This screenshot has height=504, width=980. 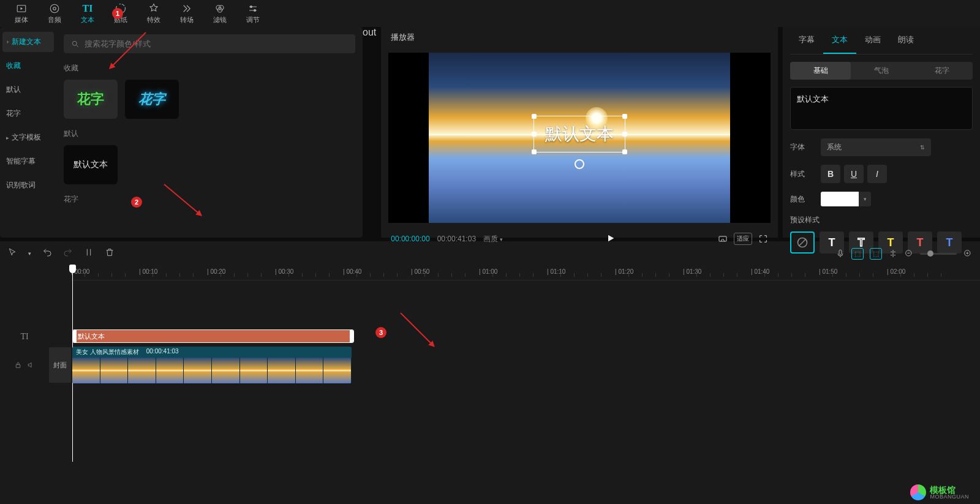 I want to click on category-label: 特效, so click(x=154, y=20).